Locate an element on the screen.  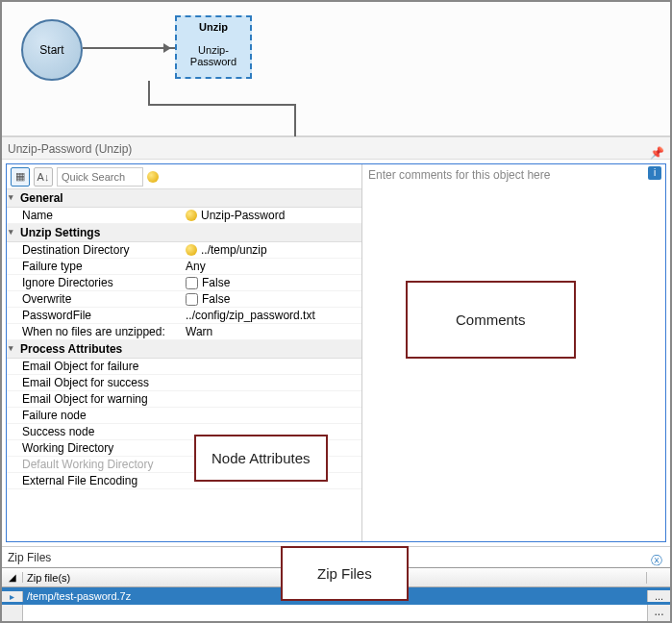
connector-arrow is located at coordinates (129, 48).